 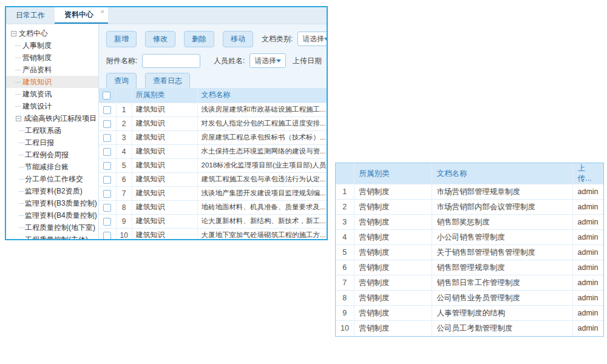 I want to click on table-row: 9营销制度人事管理制度的结构admin, so click(x=470, y=313).